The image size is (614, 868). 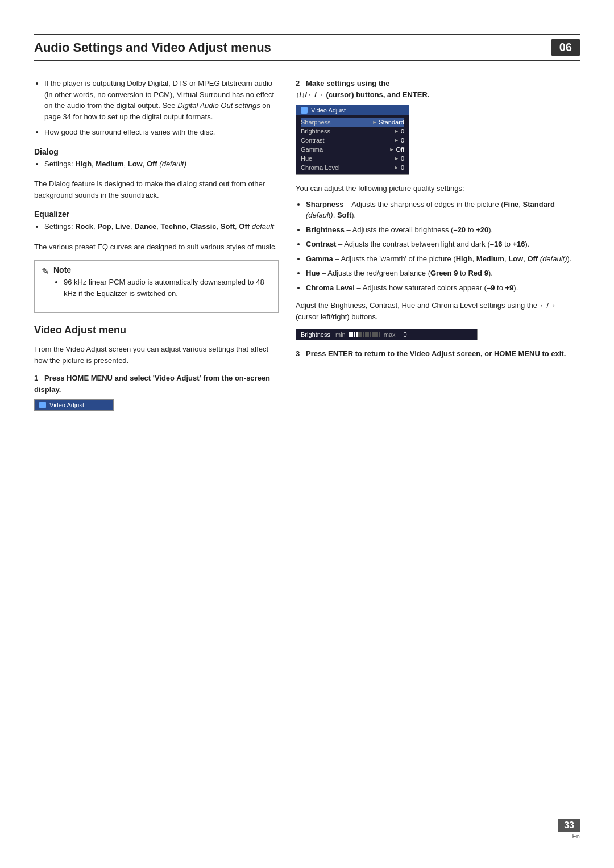 I want to click on bar-max-label: max, so click(x=390, y=335).